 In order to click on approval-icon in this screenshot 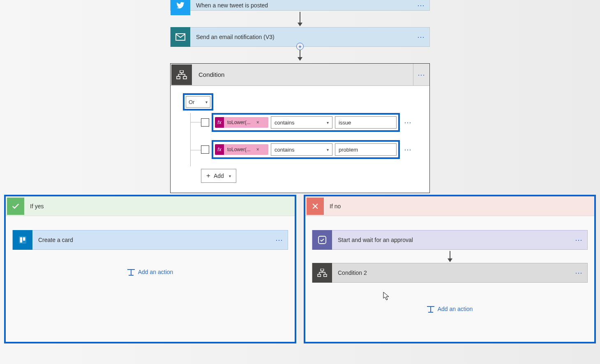, I will do `click(322, 240)`.